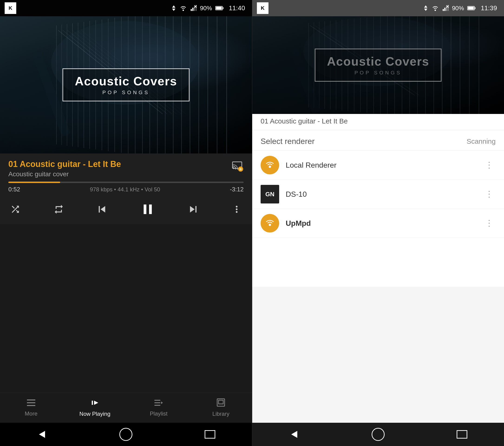 This screenshot has width=504, height=446. What do you see at coordinates (221, 404) in the screenshot?
I see `library-nav-icon` at bounding box center [221, 404].